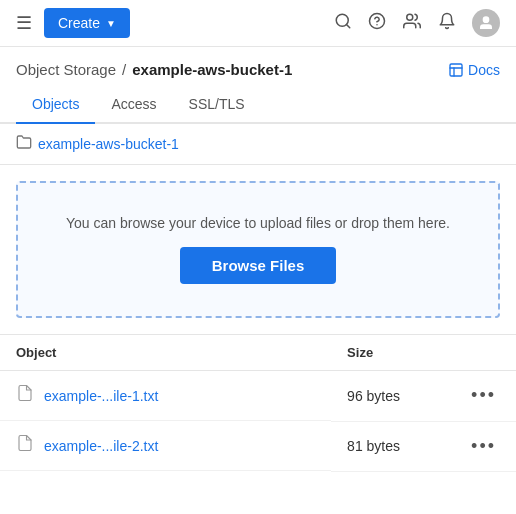  I want to click on file-size: 81 bytes, so click(391, 446).